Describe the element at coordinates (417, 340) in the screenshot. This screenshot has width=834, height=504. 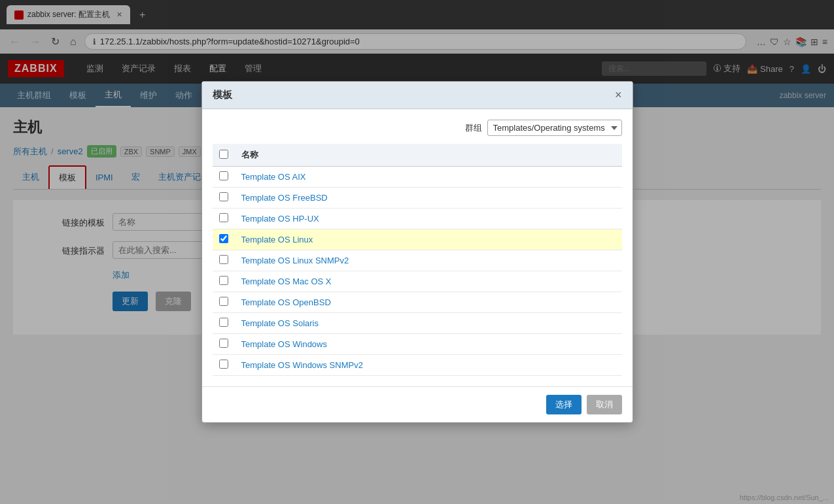
I see `table-row: Template OS Windows` at that location.